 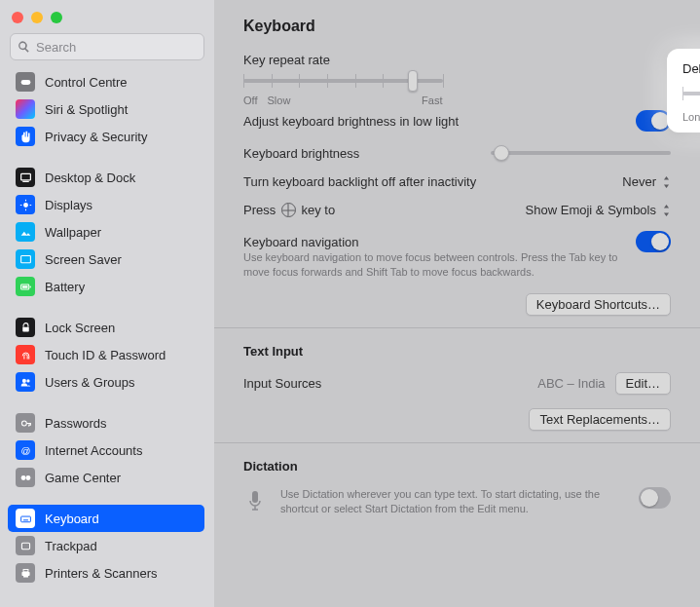 What do you see at coordinates (653, 242) in the screenshot?
I see `kb-nav-toggle` at bounding box center [653, 242].